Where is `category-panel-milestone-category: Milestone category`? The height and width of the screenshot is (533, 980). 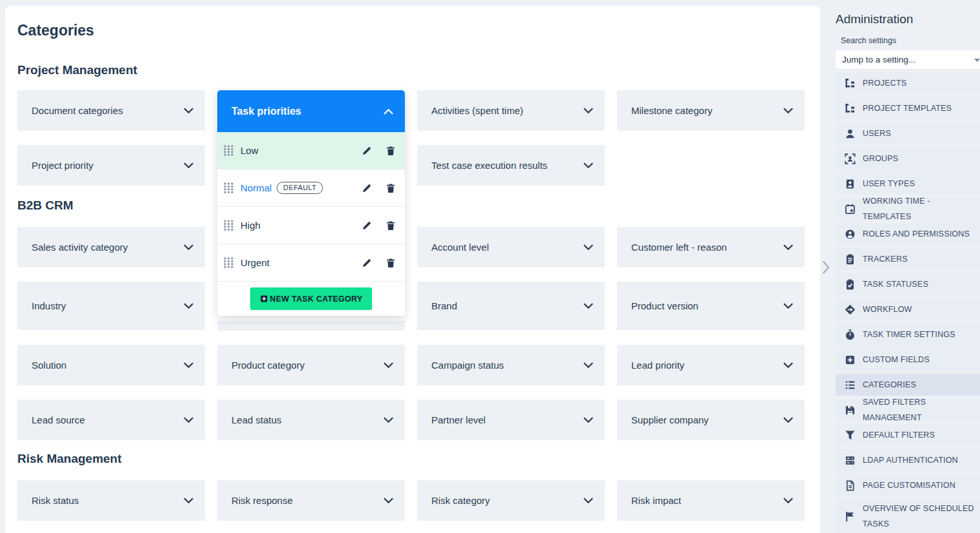
category-panel-milestone-category: Milestone category is located at coordinates (710, 111).